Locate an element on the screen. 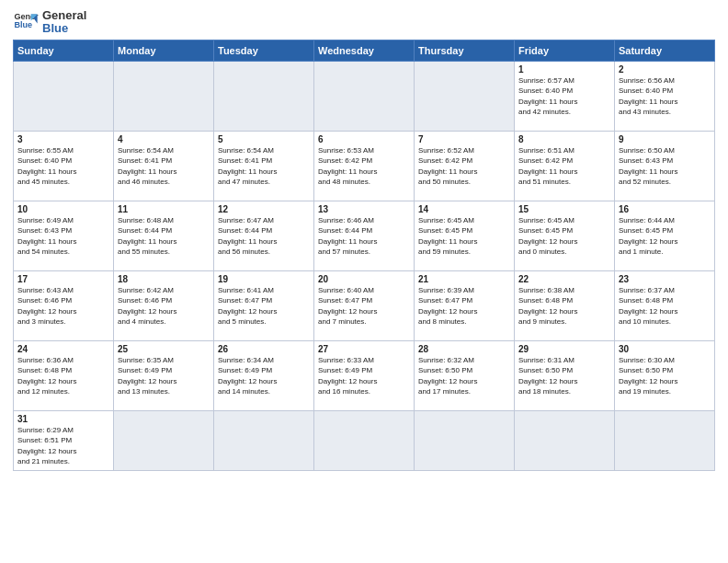  day-info: Sunrise: 6:42 AM Sunset: 6:46 PM Dayligh… is located at coordinates (164, 306).